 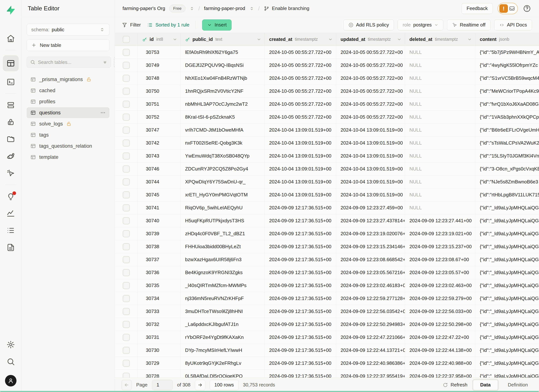 I want to click on cell-public_id: bzwXazHgax6UIR58j6Fn3, so click(x=223, y=259).